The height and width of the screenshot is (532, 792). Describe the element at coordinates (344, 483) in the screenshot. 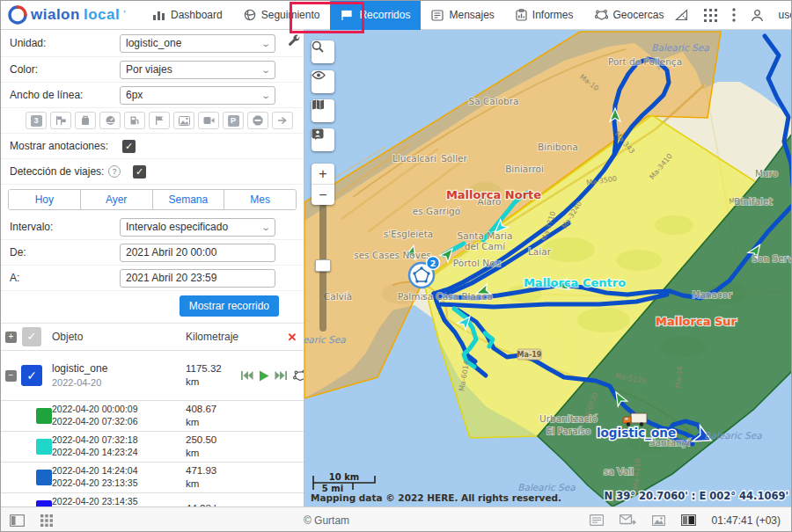

I see `map-scale-bar: 10 km 5 mi` at that location.